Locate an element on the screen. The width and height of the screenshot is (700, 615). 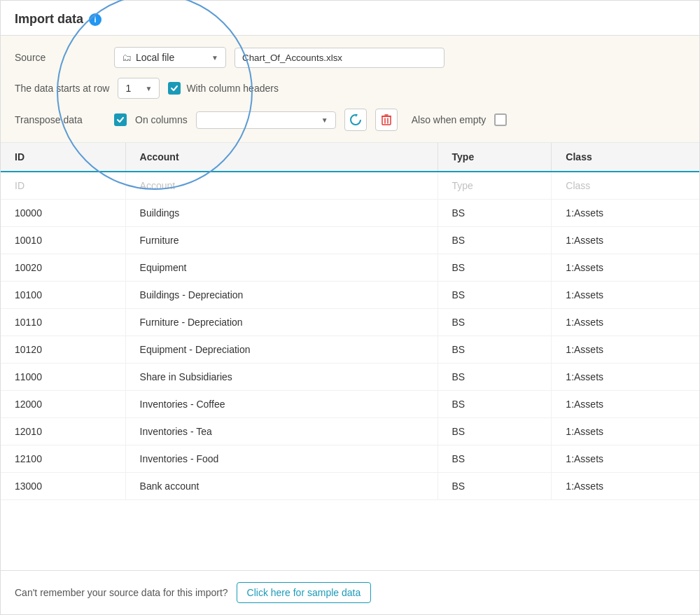
table-row: 13000Bank accountBS1:Assets is located at coordinates (350, 486).